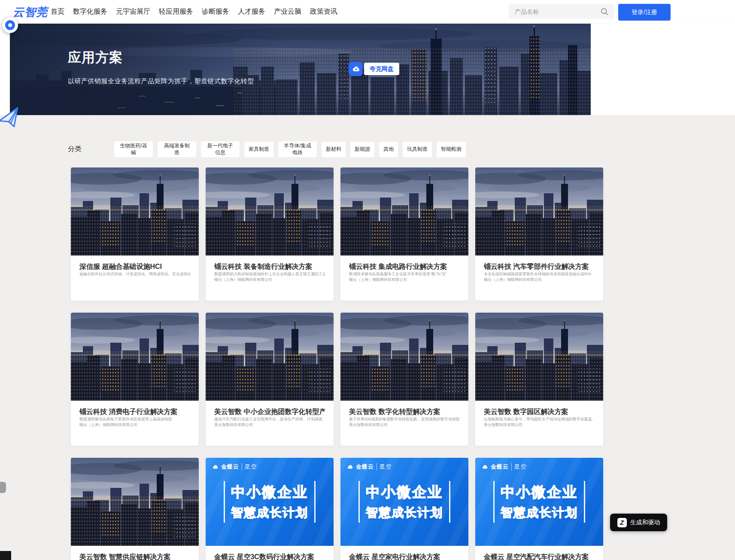 This screenshot has height=560, width=735. Describe the element at coordinates (270, 509) in the screenshot. I see `solution-card: 金蝶云 星空 中小微企业 智慧成长计划 金蝶云 星空3C数码行业解决方案` at that location.